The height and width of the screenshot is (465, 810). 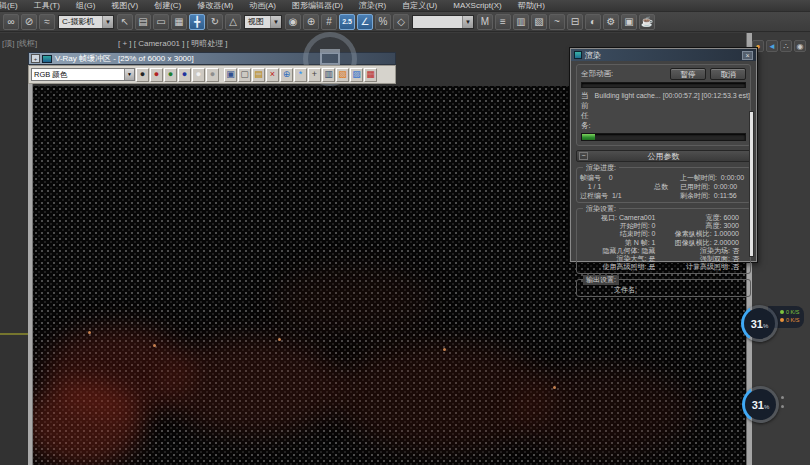 What do you see at coordinates (80, 22) in the screenshot?
I see `selection-filter-dropdown-label: C-摄影机` at bounding box center [80, 22].